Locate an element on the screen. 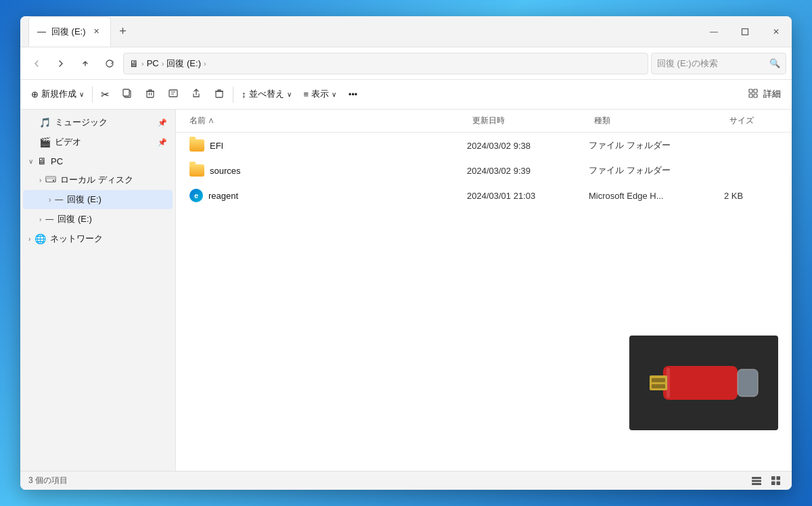  video-icon: 🎬 is located at coordinates (45, 142).